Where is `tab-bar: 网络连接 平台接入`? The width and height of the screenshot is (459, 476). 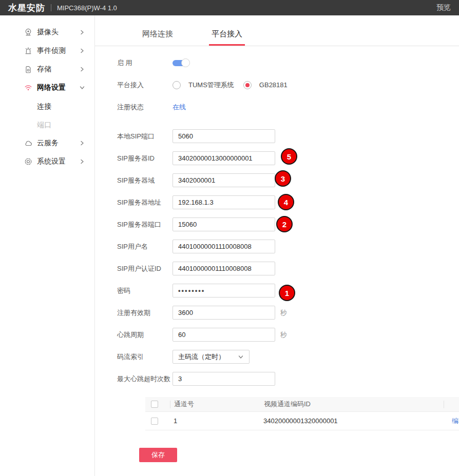 tab-bar: 网络连接 平台接入 is located at coordinates (277, 31).